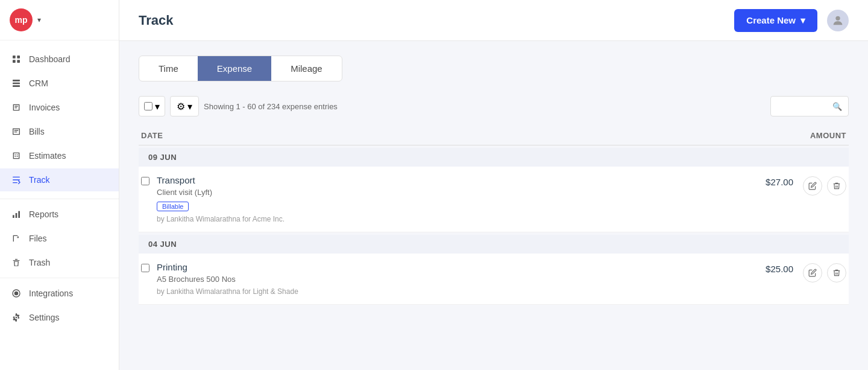 The width and height of the screenshot is (868, 370). Describe the element at coordinates (803, 21) in the screenshot. I see `create-new-chevron-icon: ▾` at that location.